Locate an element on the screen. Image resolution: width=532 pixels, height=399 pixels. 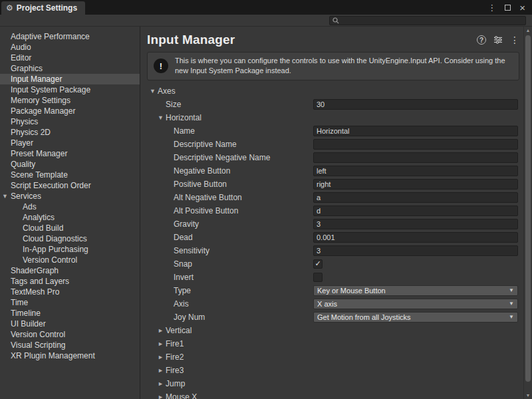
type-dropdown: Key or Mouse Button▼ is located at coordinates (416, 291).